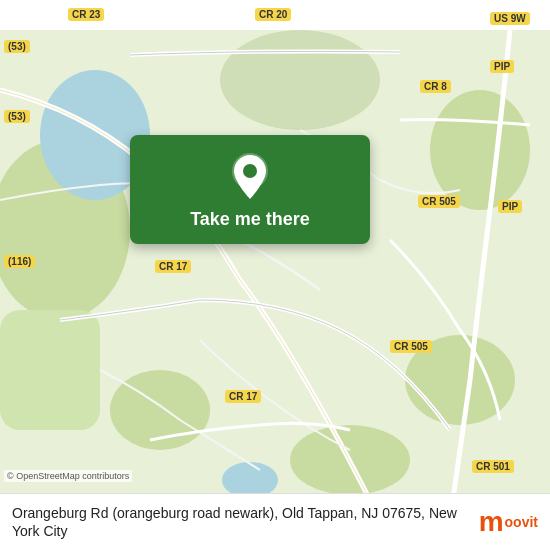 Image resolution: width=550 pixels, height=550 pixels. Describe the element at coordinates (510, 206) in the screenshot. I see `road-label-pip2: PIP` at that location.